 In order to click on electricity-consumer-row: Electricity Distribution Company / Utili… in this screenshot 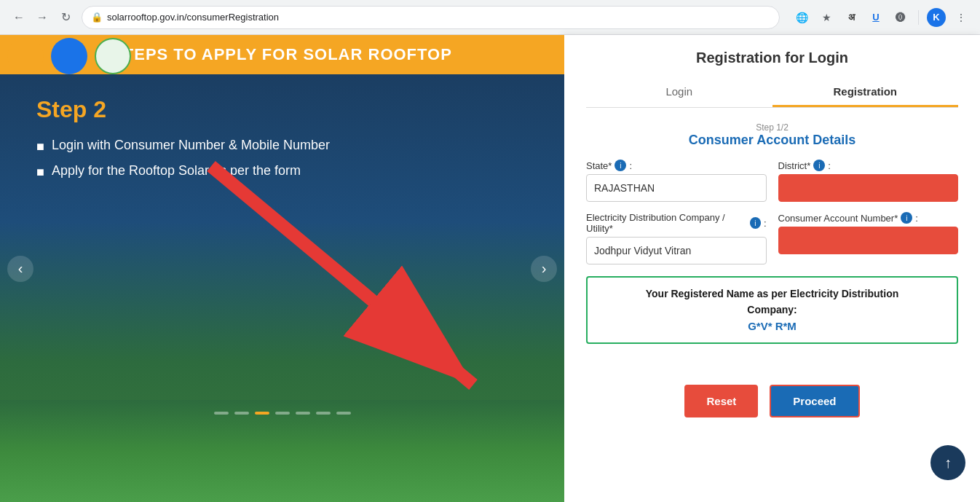, I will do `click(772, 238)`.